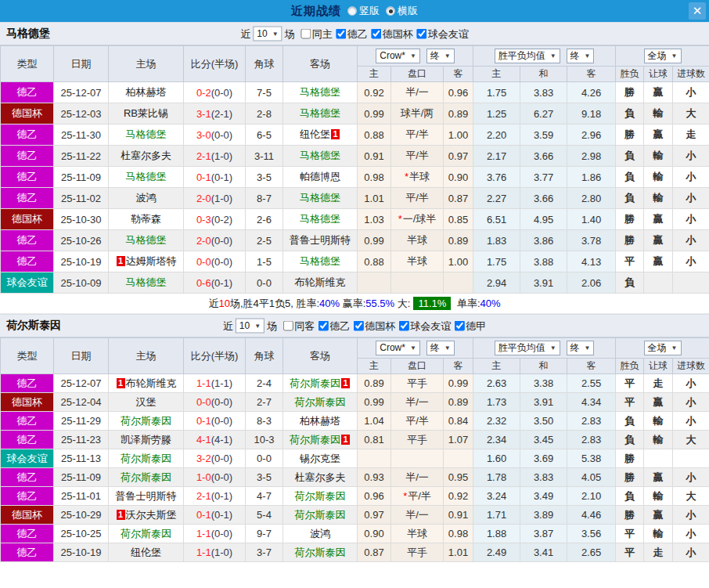 This screenshot has width=709, height=588. What do you see at coordinates (146, 553) in the screenshot?
I see `home-team-name: 纽伦堡` at bounding box center [146, 553].